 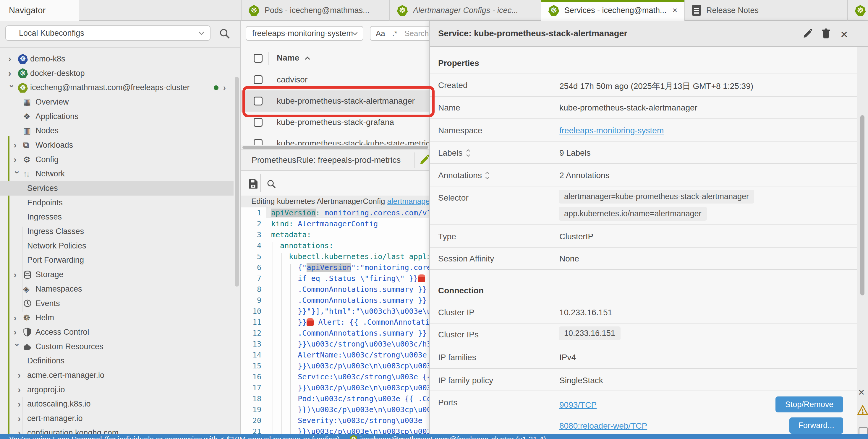 I want to click on type-label: Type, so click(x=447, y=237).